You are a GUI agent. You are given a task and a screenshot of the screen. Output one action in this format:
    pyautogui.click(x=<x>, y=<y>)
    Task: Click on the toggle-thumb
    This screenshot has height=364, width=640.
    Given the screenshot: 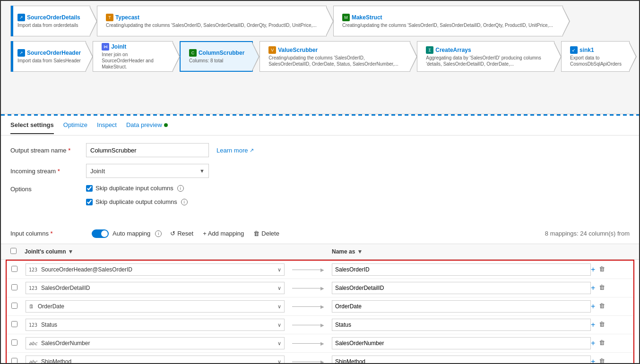 What is the action you would take?
    pyautogui.click(x=104, y=234)
    